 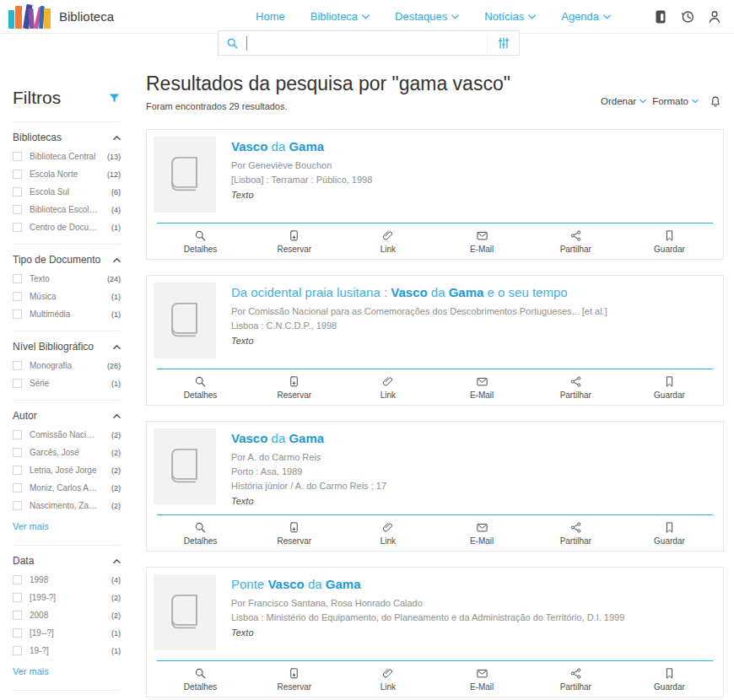 What do you see at coordinates (428, 584) in the screenshot?
I see `result-title-link: Ponte Vasco da Gama` at bounding box center [428, 584].